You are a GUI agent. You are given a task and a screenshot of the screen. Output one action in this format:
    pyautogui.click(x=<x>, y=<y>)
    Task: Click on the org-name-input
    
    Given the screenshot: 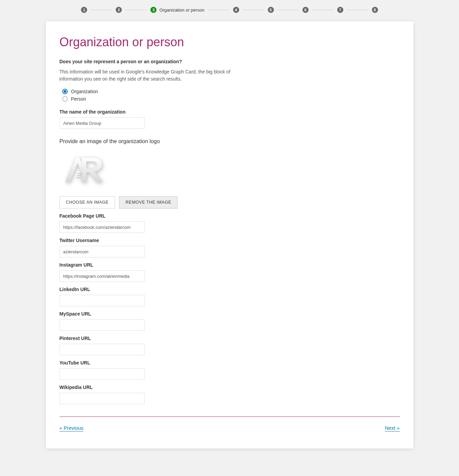 What is the action you would take?
    pyautogui.click(x=102, y=123)
    